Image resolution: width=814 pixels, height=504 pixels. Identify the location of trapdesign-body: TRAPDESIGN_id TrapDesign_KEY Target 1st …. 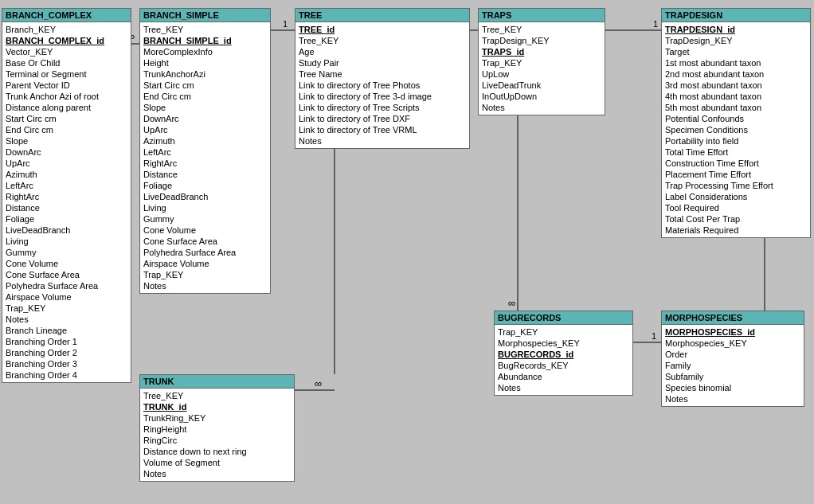
(736, 130).